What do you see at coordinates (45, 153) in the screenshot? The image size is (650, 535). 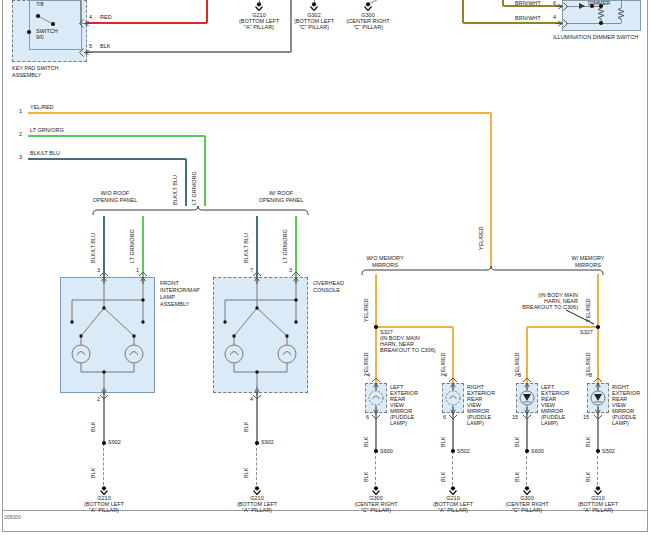 I see `label-blkltblu: BLK/LT BLU` at bounding box center [45, 153].